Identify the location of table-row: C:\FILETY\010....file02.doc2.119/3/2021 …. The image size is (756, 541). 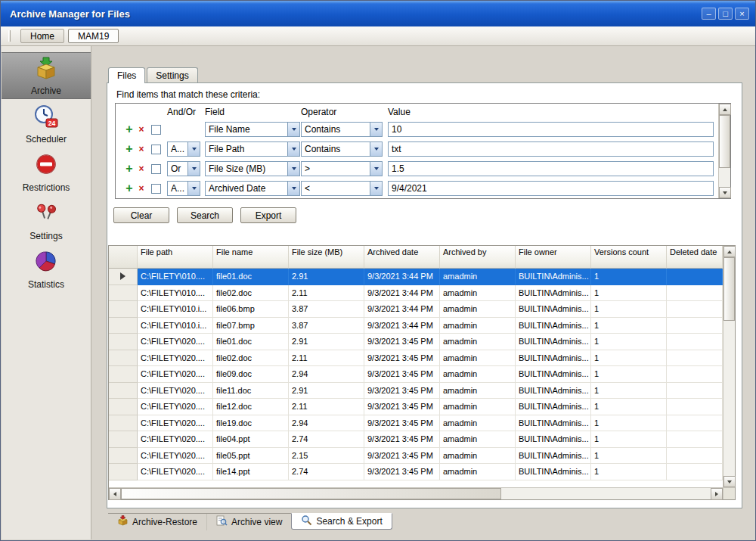
(416, 294).